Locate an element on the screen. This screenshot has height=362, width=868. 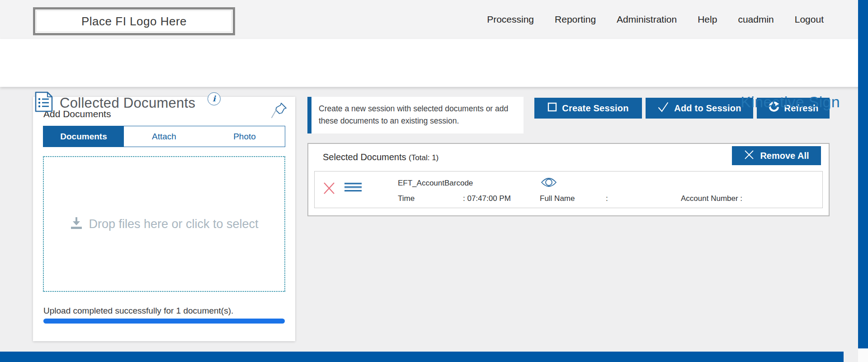
right-scroll-strip is located at coordinates (863, 174).